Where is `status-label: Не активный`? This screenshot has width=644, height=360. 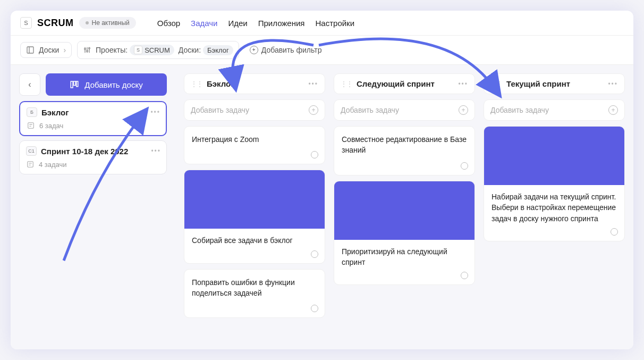
status-label: Не активный is located at coordinates (111, 23).